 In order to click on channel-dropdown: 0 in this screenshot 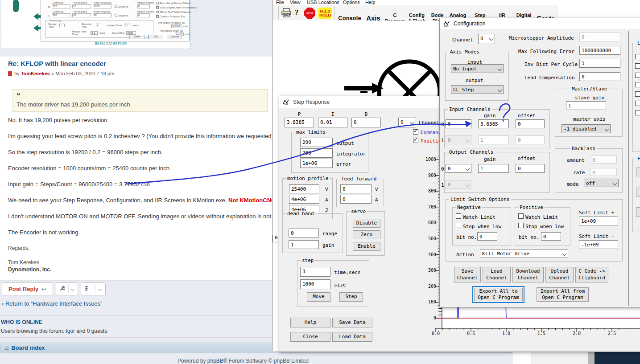, I will do `click(407, 123)`.